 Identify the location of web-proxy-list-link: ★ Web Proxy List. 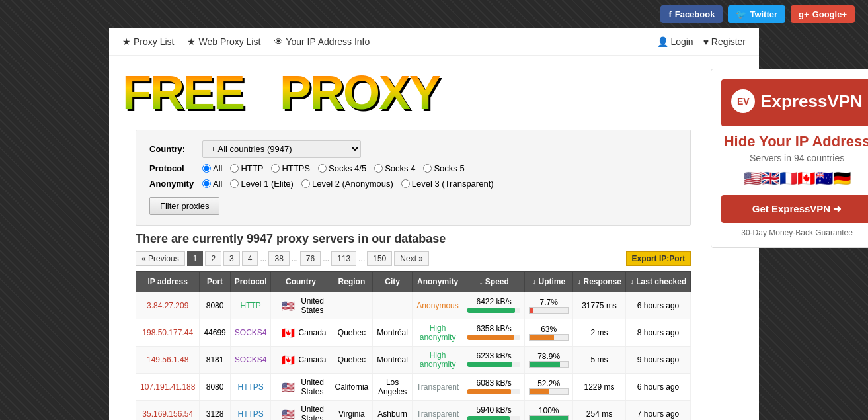
(223, 42).